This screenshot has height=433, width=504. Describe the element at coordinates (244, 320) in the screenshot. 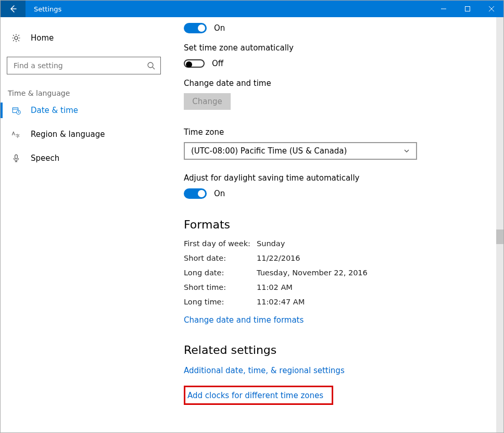

I see `change-formats-link: Change date and time formats` at that location.